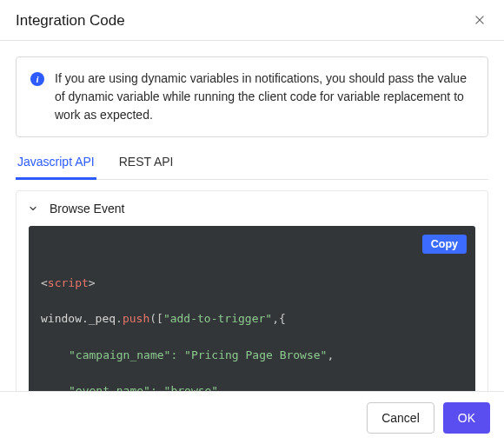 This screenshot has height=444, width=504. I want to click on info-icon: i, so click(37, 79).